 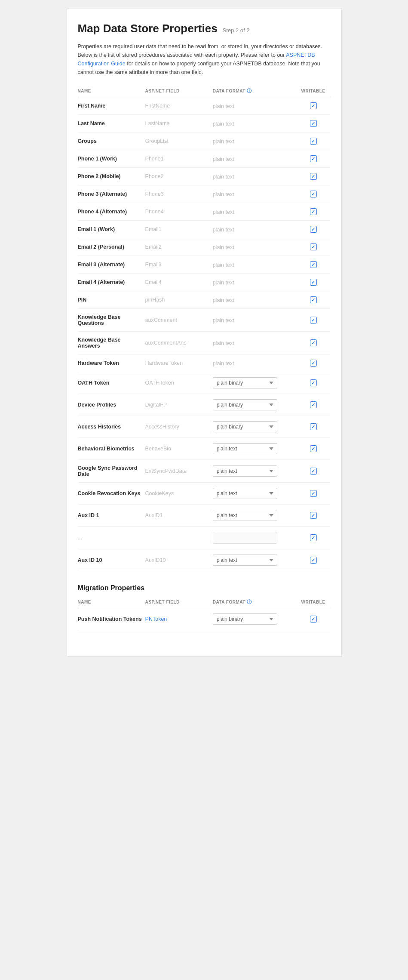 I want to click on row-writable-email1, so click(x=315, y=230).